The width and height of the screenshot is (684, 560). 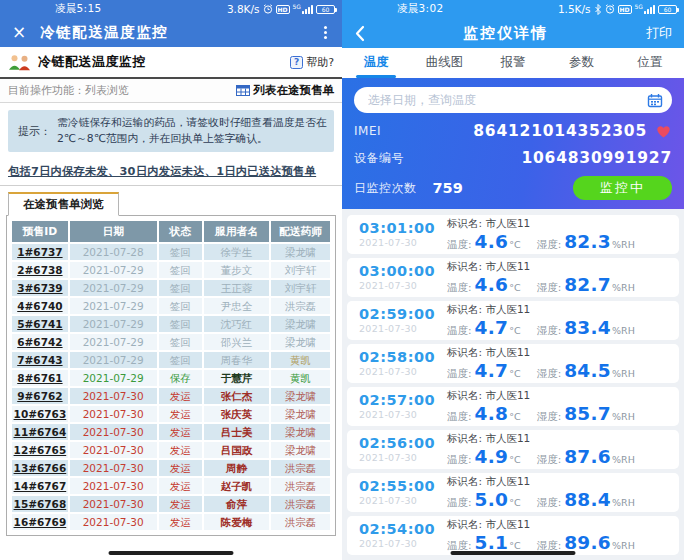 What do you see at coordinates (171, 288) in the screenshot?
I see `table-row: 3#67392021-07-29签回王正蓉刘宇轩` at bounding box center [171, 288].